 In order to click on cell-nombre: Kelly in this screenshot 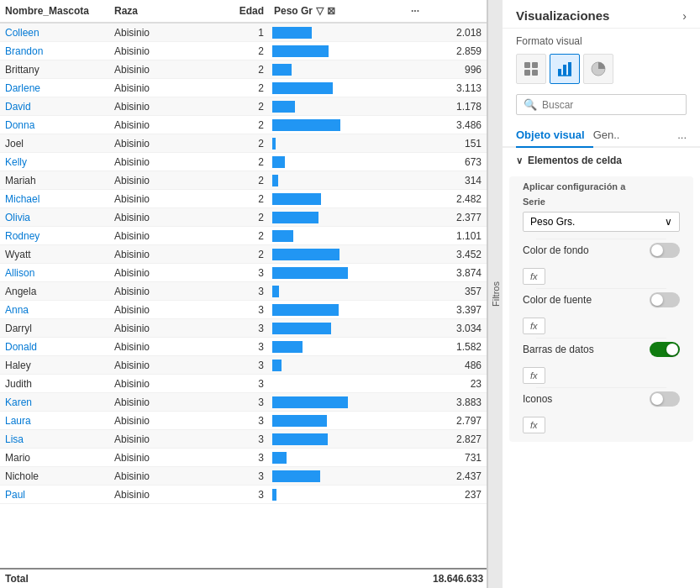, I will do `click(55, 162)`.